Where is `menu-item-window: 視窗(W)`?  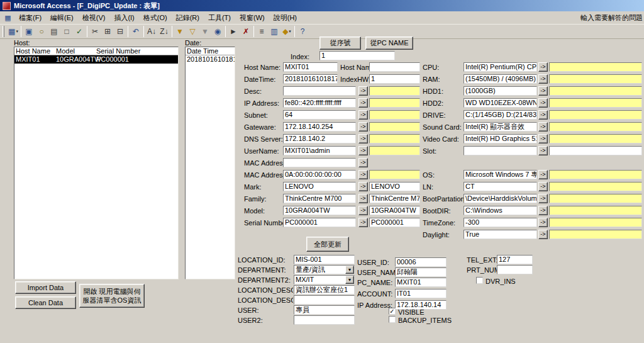 menu-item-window: 視窗(W) is located at coordinates (252, 18).